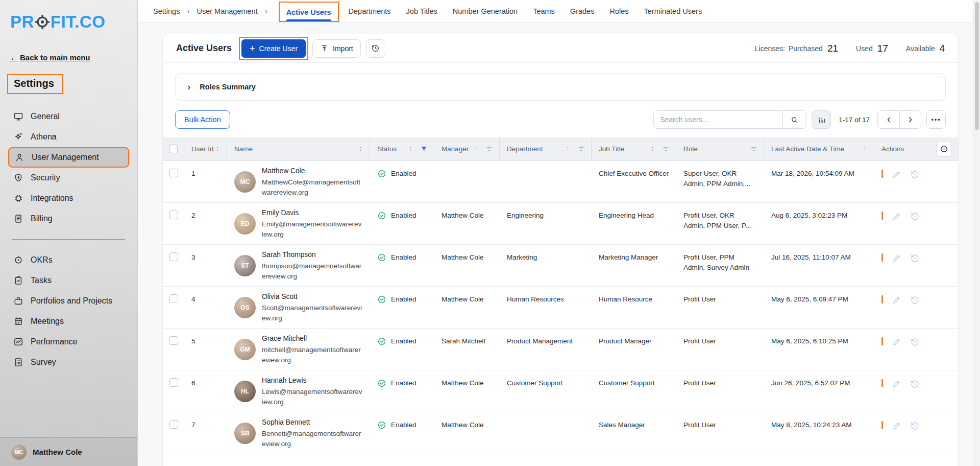 The height and width of the screenshot is (466, 980). I want to click on department-cell: Marketing, so click(546, 266).